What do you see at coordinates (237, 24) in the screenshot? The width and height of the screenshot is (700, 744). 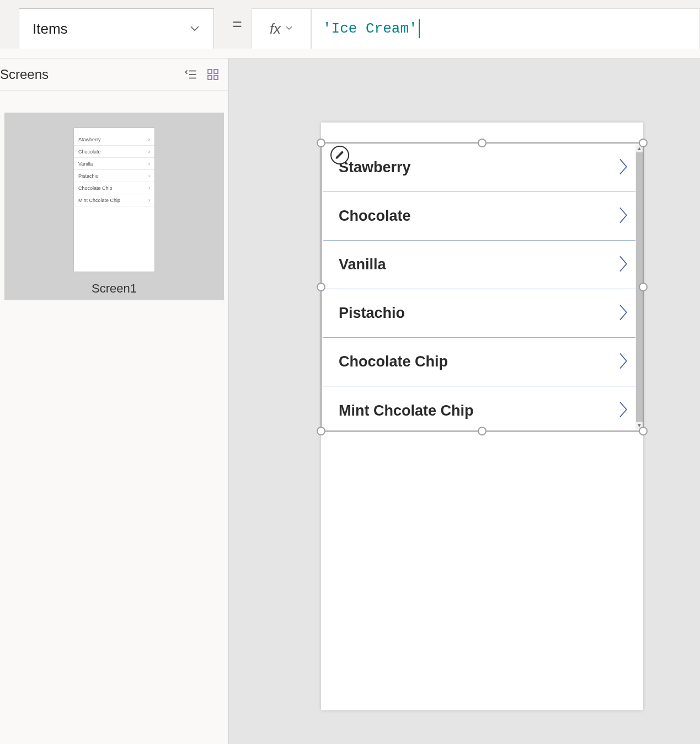 I see `equals-label: =` at bounding box center [237, 24].